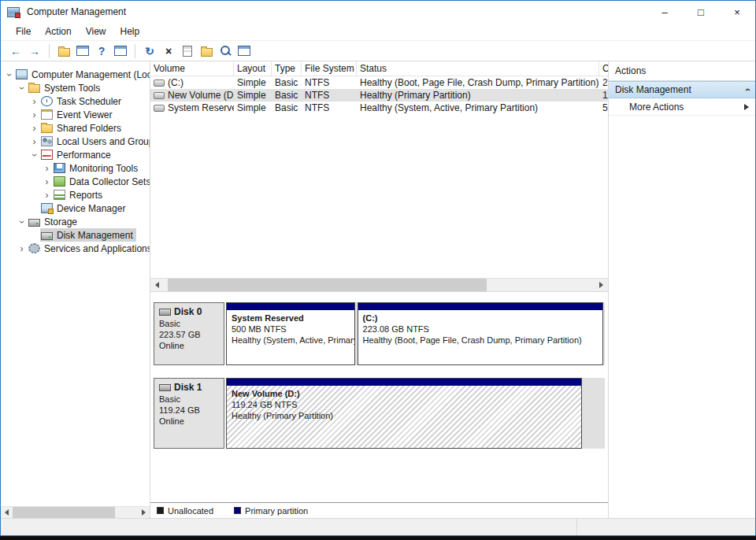 The width and height of the screenshot is (756, 540). What do you see at coordinates (169, 51) in the screenshot?
I see `delete-volume-button: ×` at bounding box center [169, 51].